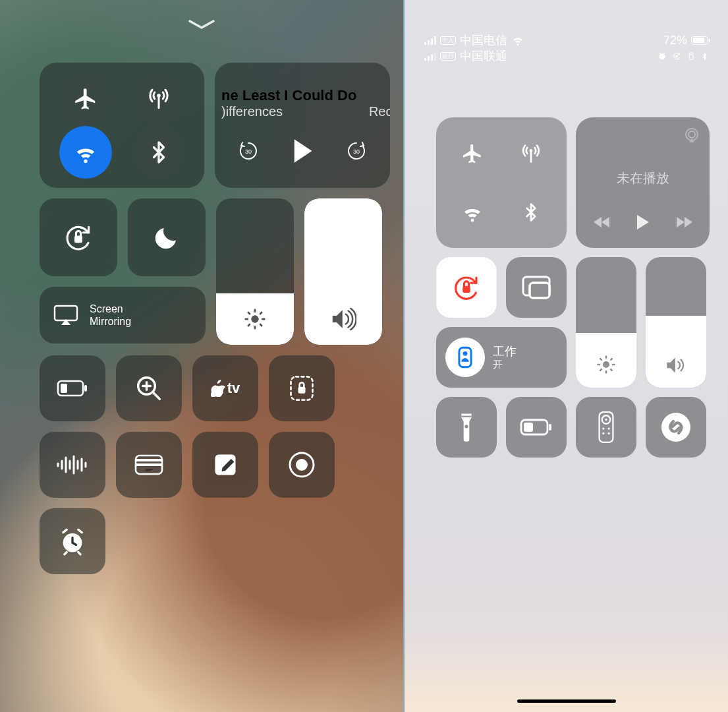  What do you see at coordinates (149, 388) in the screenshot?
I see `magnifier-button` at bounding box center [149, 388].